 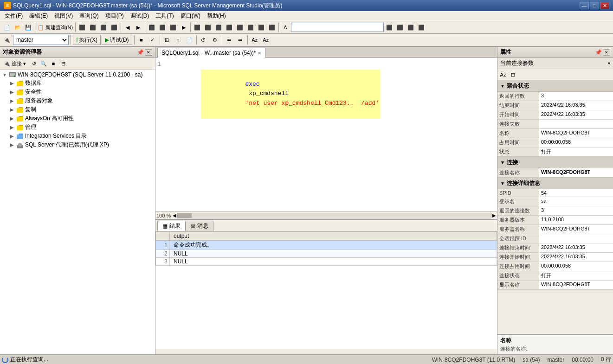 What do you see at coordinates (93, 27) in the screenshot?
I see `btn4: ⬛` at bounding box center [93, 27].